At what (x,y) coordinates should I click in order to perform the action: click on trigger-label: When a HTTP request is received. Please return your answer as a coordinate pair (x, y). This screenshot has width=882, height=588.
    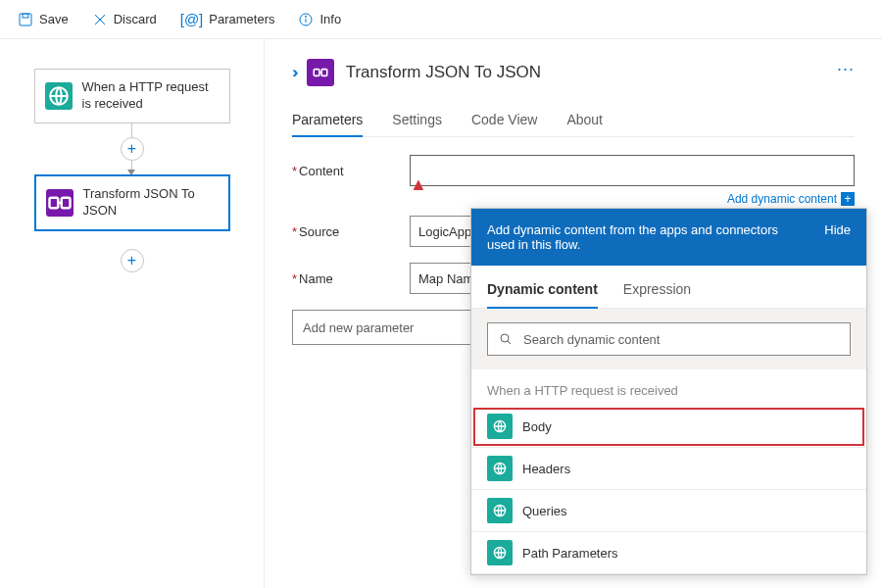
    Looking at the image, I should click on (151, 96).